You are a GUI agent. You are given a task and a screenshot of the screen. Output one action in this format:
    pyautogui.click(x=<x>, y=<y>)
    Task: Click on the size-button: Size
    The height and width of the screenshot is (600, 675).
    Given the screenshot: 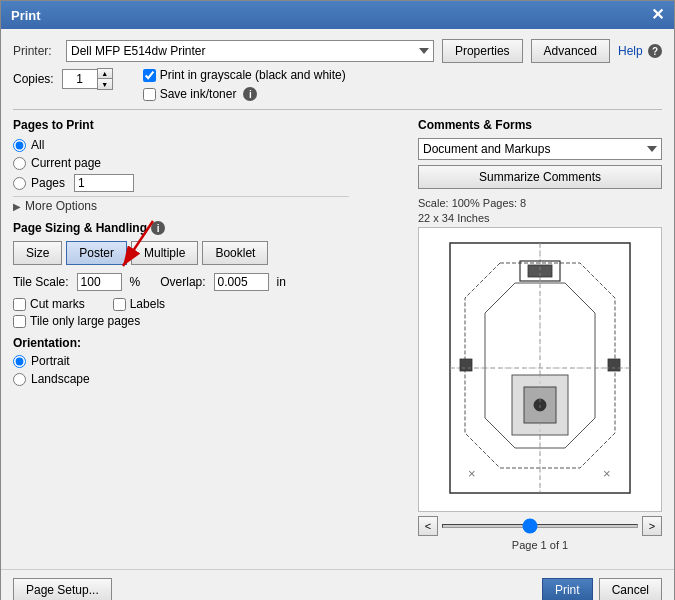 What is the action you would take?
    pyautogui.click(x=38, y=253)
    